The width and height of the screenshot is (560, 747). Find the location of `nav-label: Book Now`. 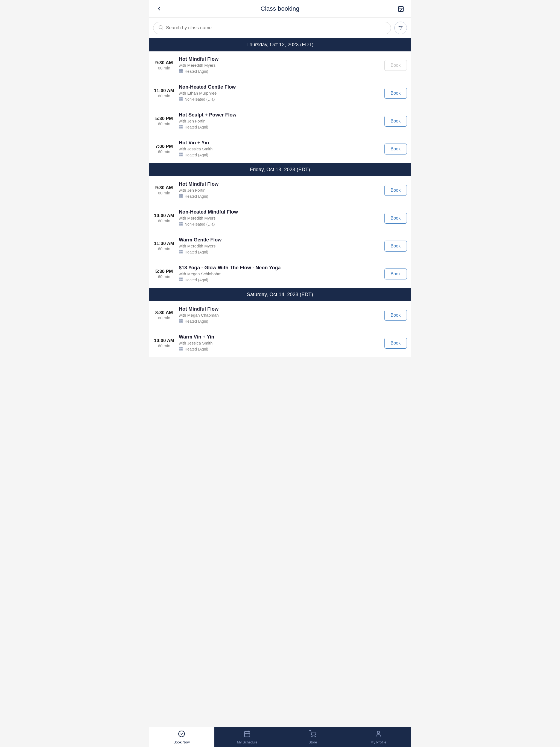

nav-label: Book Now is located at coordinates (181, 742).